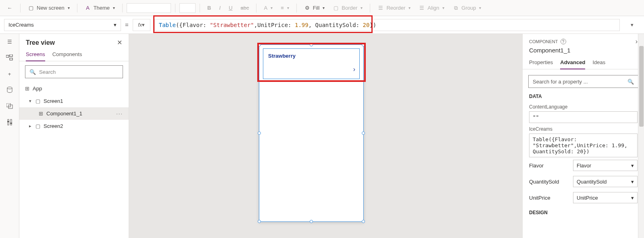  I want to click on tree-label: Screen2, so click(53, 126).